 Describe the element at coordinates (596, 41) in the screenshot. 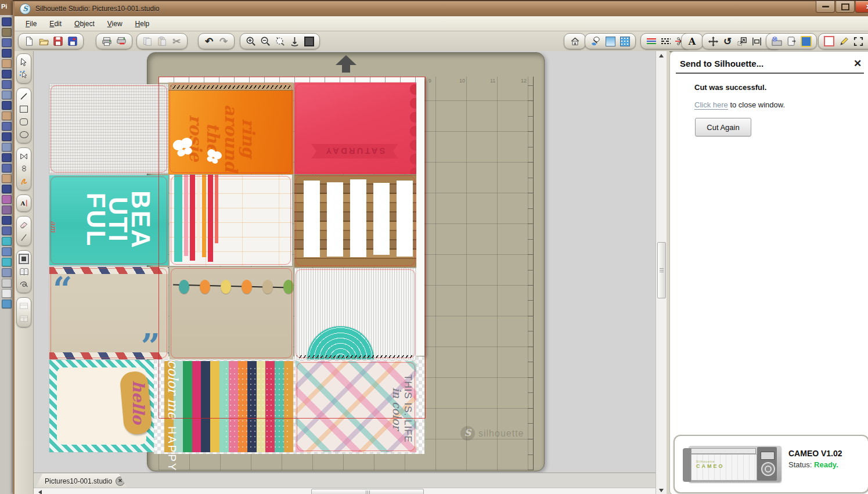

I see `fill-color-icon` at that location.